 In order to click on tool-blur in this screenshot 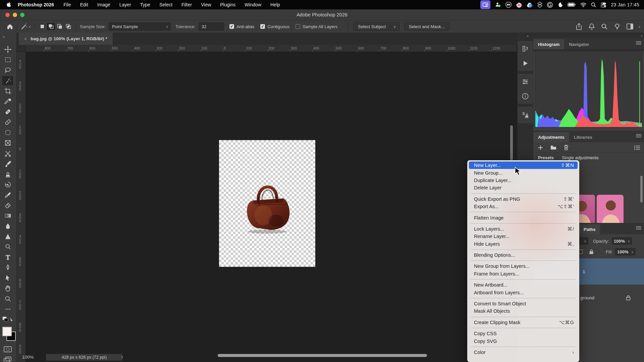, I will do `click(8, 226)`.